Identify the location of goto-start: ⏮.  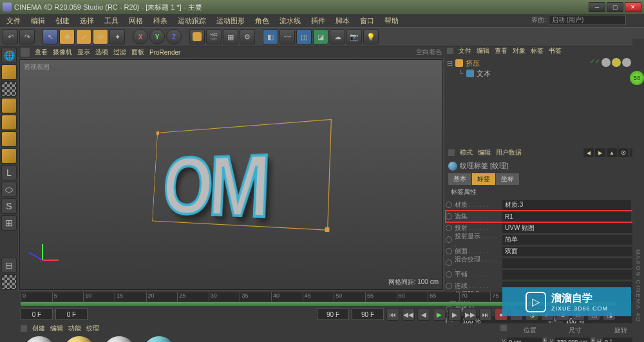
(393, 314).